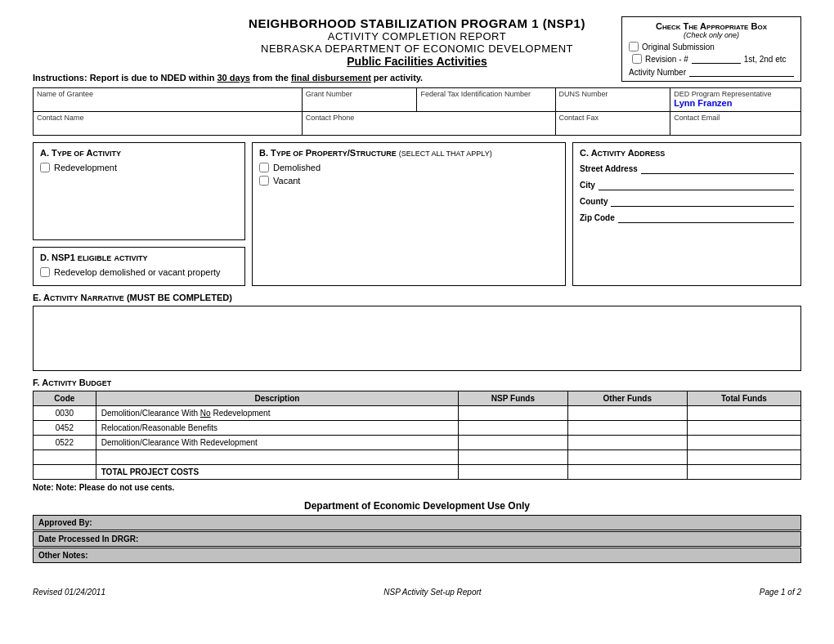 This screenshot has height=644, width=834. I want to click on note-label: Note:, so click(44, 487).